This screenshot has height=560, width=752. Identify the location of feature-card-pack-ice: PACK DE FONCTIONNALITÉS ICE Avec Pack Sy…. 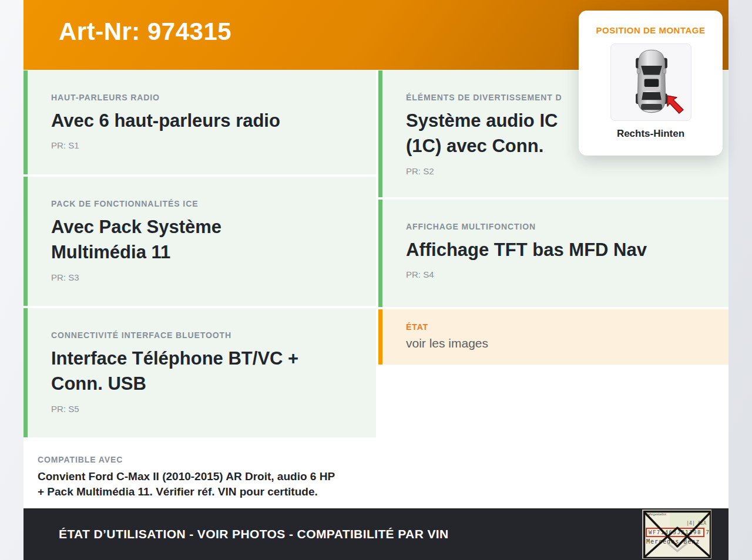
(200, 241).